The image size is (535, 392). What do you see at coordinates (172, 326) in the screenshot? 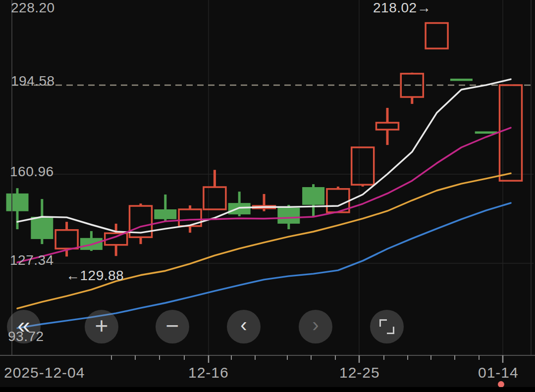
I see `minus-icon: −` at bounding box center [172, 326].